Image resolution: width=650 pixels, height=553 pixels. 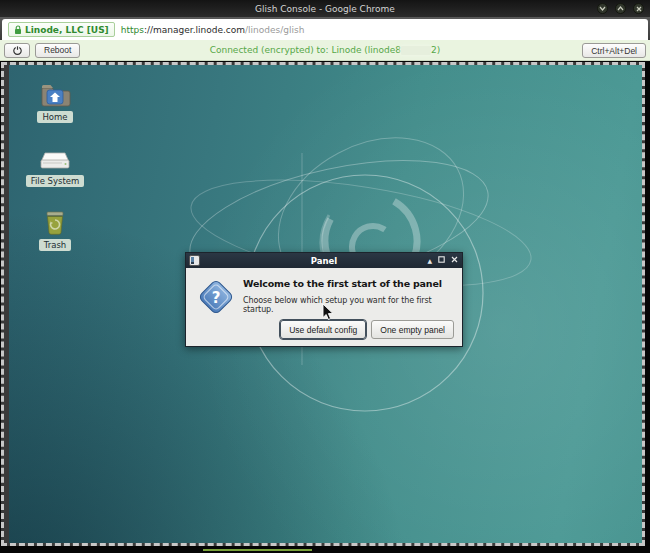 I want to click on panel-dialog: Panel ▲, so click(x=324, y=300).